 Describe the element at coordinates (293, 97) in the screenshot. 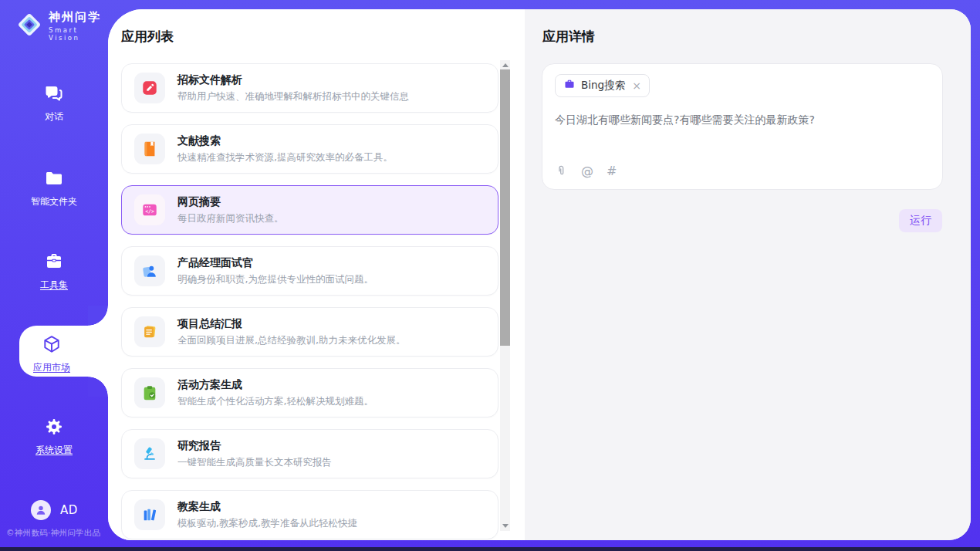

I see `app-card-desc: 帮助用户快速、准确地理解和解析招标书中的关键信息` at that location.